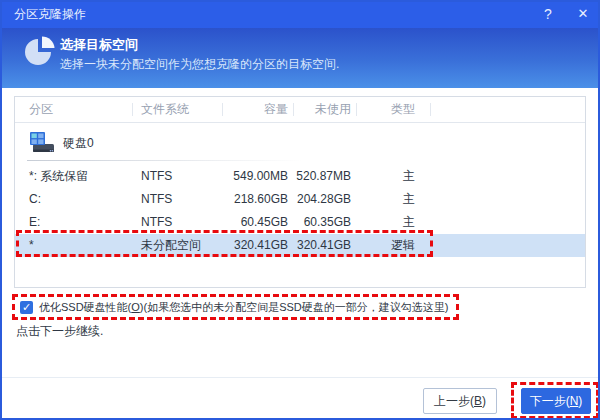 The image size is (600, 420). Describe the element at coordinates (258, 110) in the screenshot. I see `column-header-capacity: 容量` at that location.